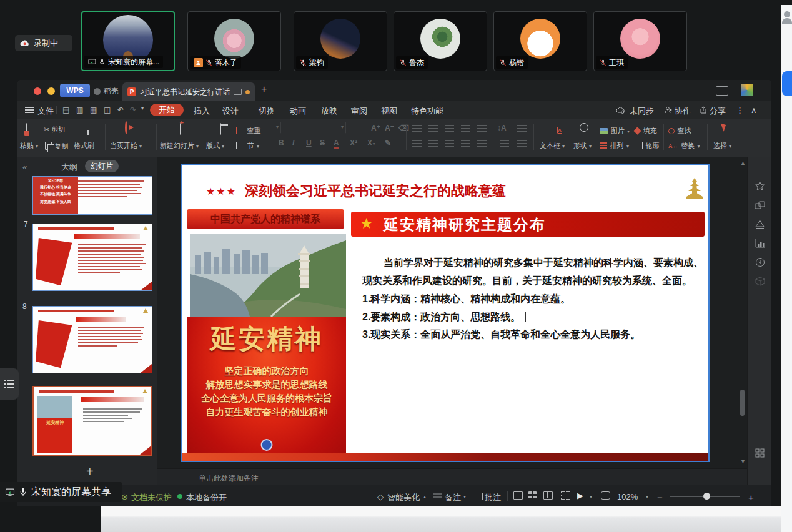 Image resolution: width=792 pixels, height=532 pixels. What do you see at coordinates (298, 111) in the screenshot?
I see `tab-animation: 动画` at bounding box center [298, 111].